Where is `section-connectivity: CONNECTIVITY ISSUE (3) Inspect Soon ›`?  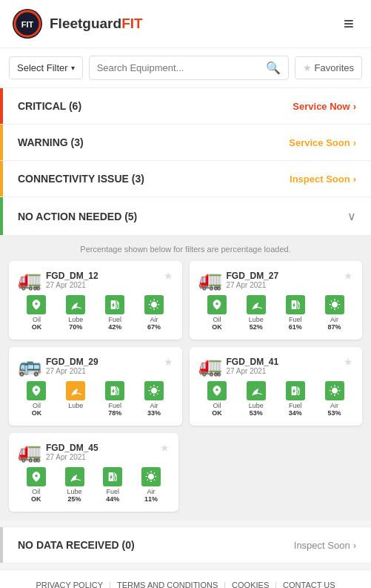
section-connectivity: CONNECTIVITY ISSUE (3) Inspect Soon › is located at coordinates (185, 179).